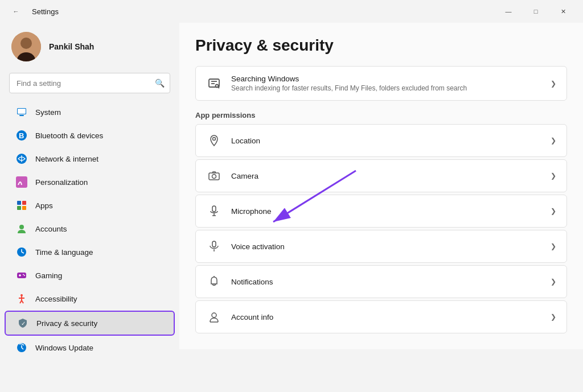 This screenshot has height=392, width=583. What do you see at coordinates (90, 47) in the screenshot?
I see `user-profile: Pankil Shah` at bounding box center [90, 47].